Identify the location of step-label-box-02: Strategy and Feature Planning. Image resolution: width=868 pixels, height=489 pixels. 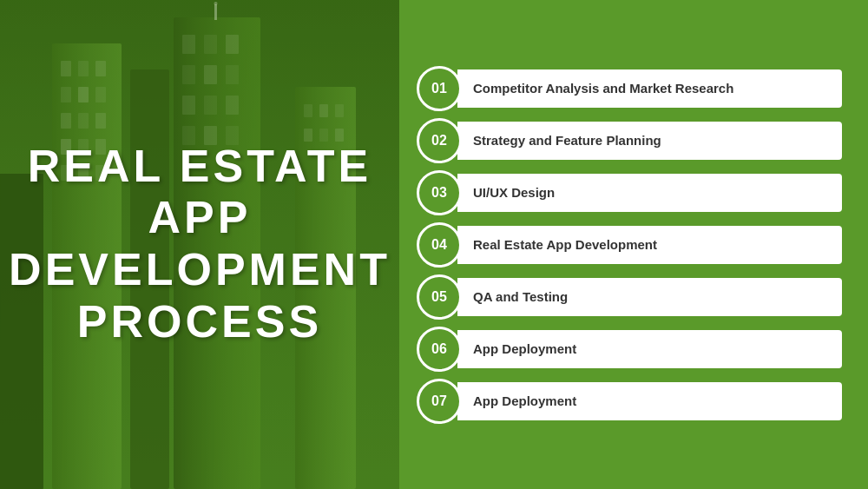
(649, 141).